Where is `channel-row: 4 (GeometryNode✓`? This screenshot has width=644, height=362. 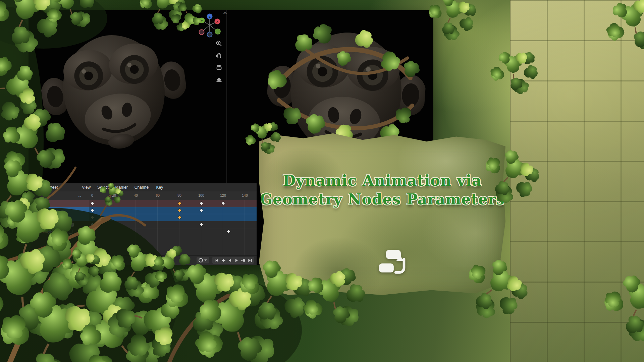 channel-row: 4 (GeometryNode✓ is located at coordinates (143, 225).